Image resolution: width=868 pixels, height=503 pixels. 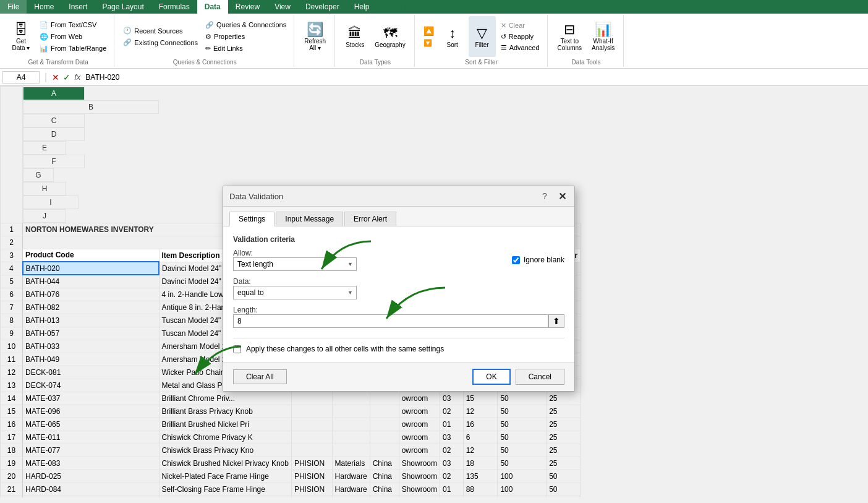 What do you see at coordinates (73, 37) in the screenshot?
I see `from-web-button: 🌐 From Web` at bounding box center [73, 37].